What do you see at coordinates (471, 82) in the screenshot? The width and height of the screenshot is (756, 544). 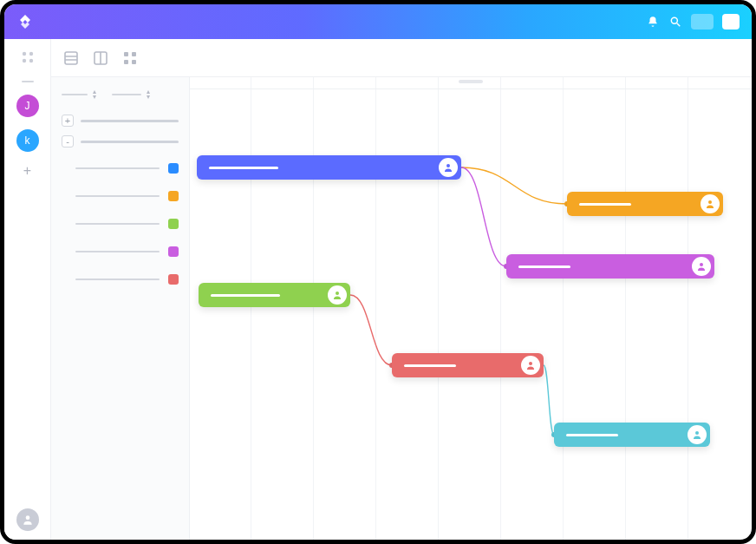 I see `ruler-handle-icon` at bounding box center [471, 82].